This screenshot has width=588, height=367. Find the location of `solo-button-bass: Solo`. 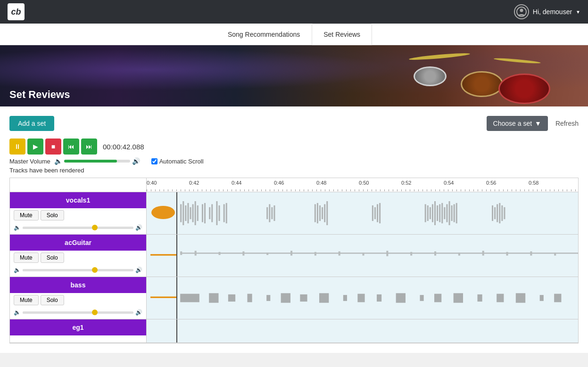

solo-button-bass: Solo is located at coordinates (52, 300).